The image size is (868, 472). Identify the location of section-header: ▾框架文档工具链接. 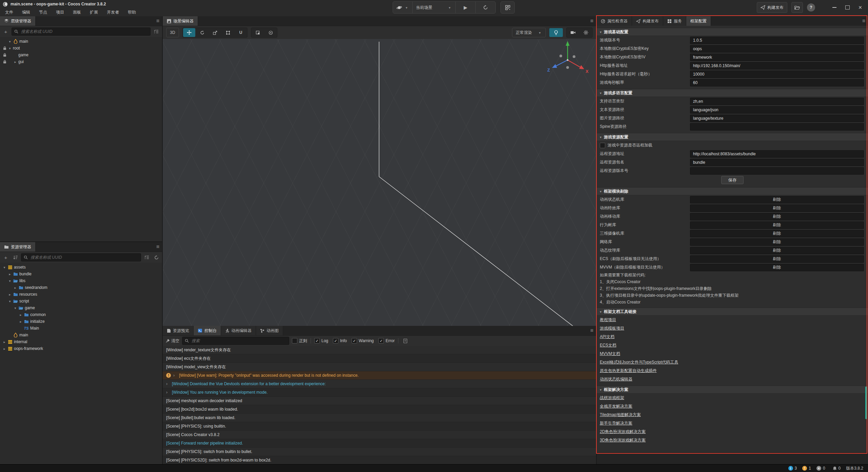
(732, 312).